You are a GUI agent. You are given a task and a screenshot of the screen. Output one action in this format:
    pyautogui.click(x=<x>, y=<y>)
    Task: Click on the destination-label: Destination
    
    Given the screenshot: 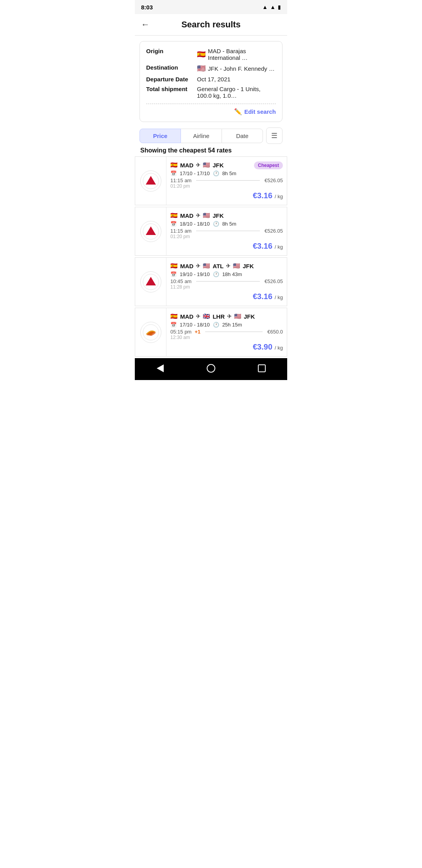 What is the action you would take?
    pyautogui.click(x=172, y=67)
    